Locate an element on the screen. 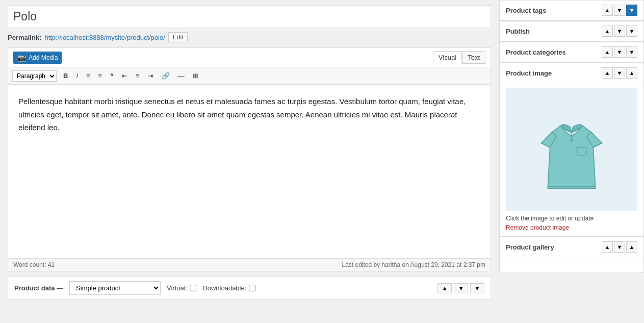 The image size is (644, 323). product-categories-header: Product categories ▲ ▼ ▼ is located at coordinates (572, 52).